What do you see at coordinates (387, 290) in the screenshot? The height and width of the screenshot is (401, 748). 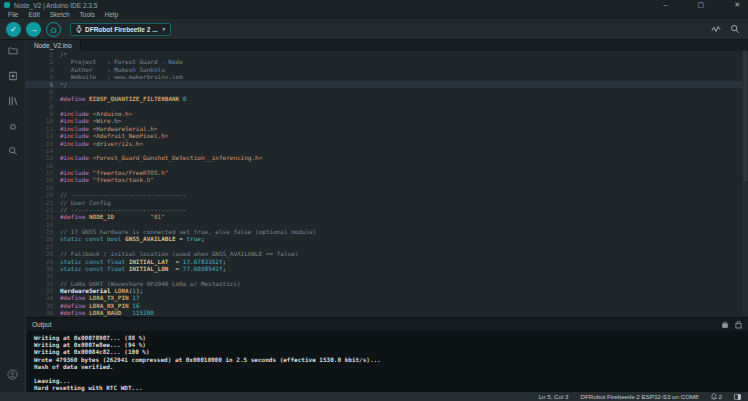 I see `code-line: 33HardwareSerial LORA(1);` at bounding box center [387, 290].